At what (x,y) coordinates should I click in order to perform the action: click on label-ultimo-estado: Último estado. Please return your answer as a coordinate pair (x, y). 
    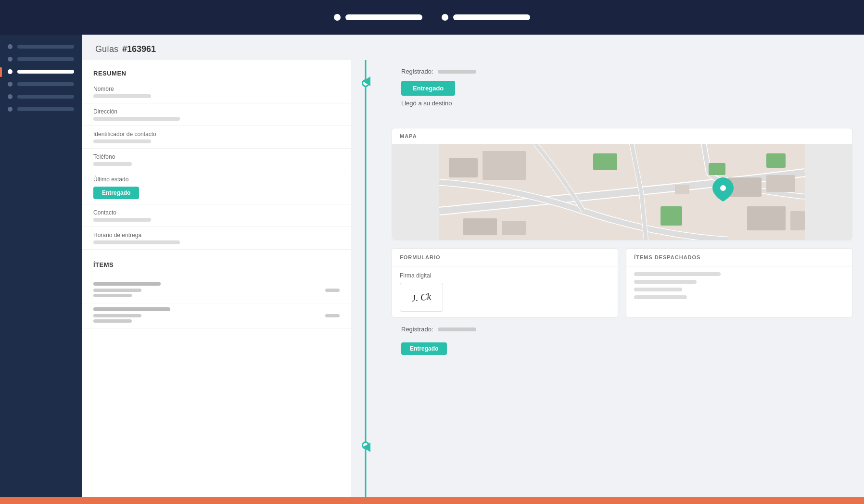
    Looking at the image, I should click on (216, 179).